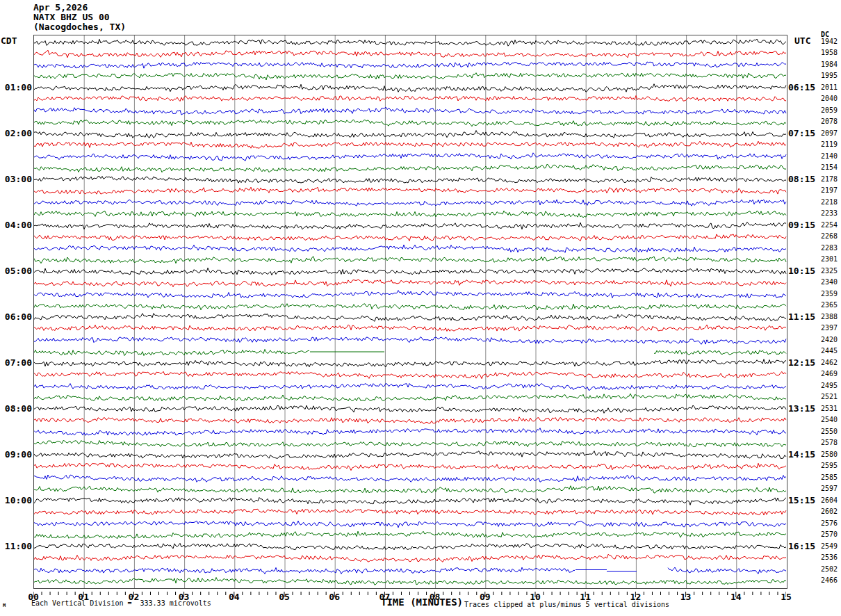  Describe the element at coordinates (831, 363) in the screenshot. I see `dc-value-28: 2462` at that location.